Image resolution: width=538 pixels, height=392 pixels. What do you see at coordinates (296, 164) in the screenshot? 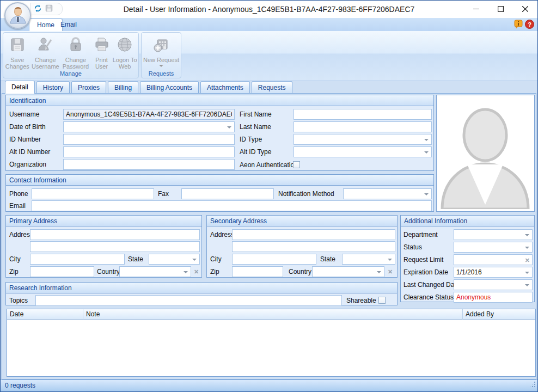
I see `aeon-authentication-checkbox` at bounding box center [296, 164].